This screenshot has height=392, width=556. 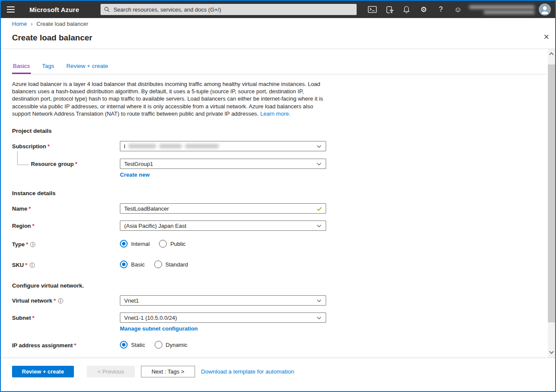 I want to click on virtual-network-value: Vnet1, so click(x=131, y=301).